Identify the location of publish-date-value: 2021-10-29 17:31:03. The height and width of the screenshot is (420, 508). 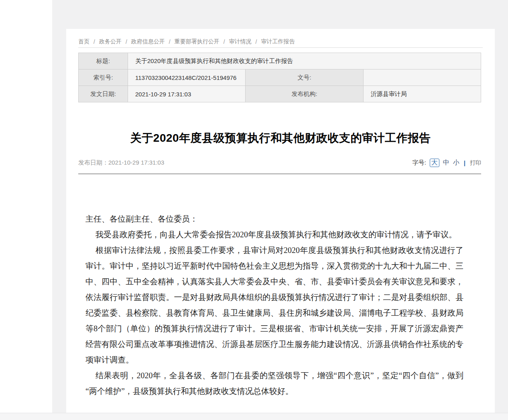
(136, 162).